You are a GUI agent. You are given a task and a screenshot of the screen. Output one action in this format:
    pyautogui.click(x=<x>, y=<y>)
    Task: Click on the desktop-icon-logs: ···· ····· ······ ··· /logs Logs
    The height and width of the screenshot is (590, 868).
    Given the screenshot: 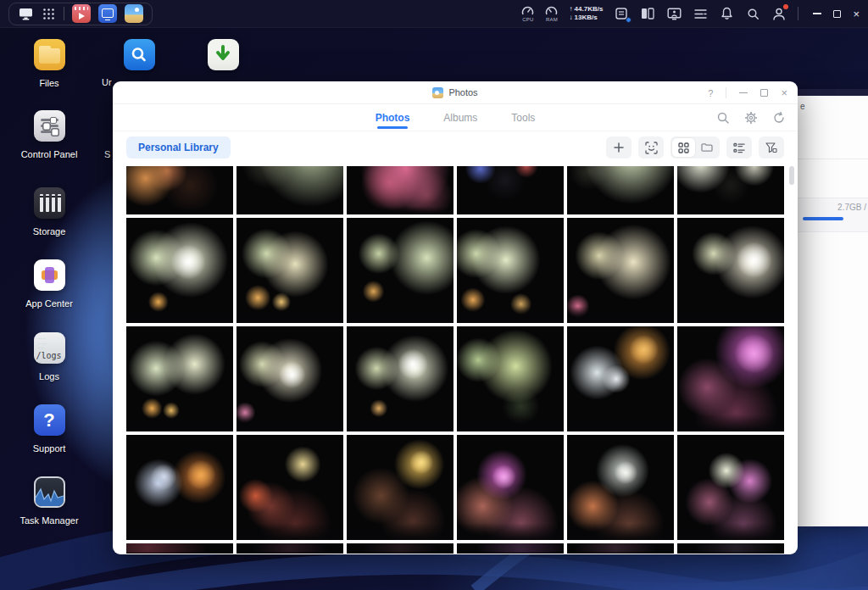 What is the action you would take?
    pyautogui.click(x=49, y=357)
    